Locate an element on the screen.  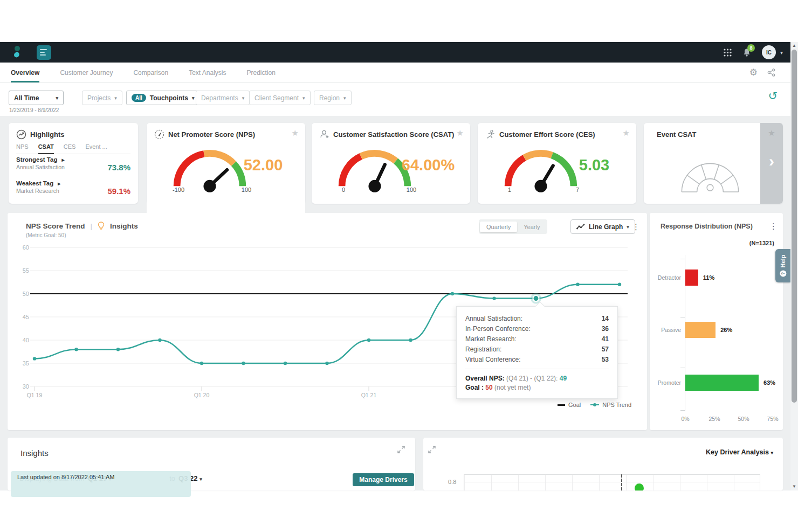
dist-category-label: Detractor is located at coordinates (665, 278).